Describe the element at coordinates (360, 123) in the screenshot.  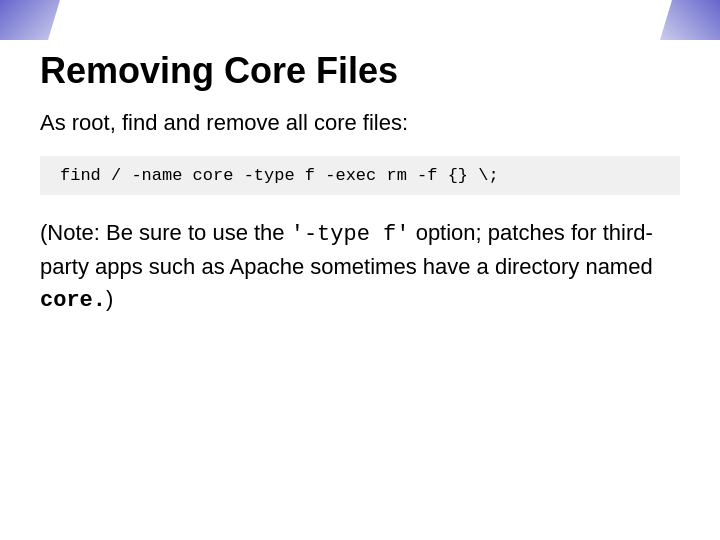
I see `slide-subtitle: As root, find and remove all core files:` at that location.